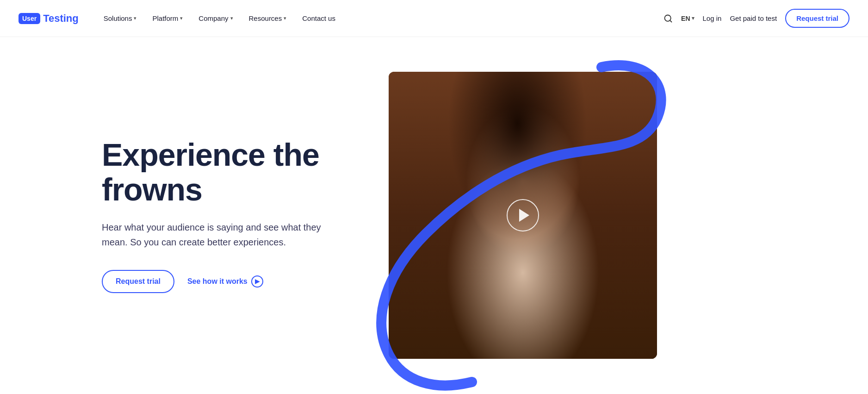 The width and height of the screenshot is (868, 394). Describe the element at coordinates (713, 19) in the screenshot. I see `login-link: Log in` at that location.